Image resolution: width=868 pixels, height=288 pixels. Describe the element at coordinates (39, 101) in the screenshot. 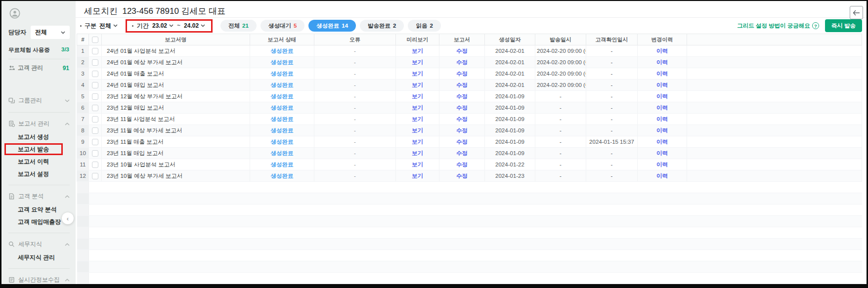

I see `sidebar-section-groups: 그룹관리` at that location.